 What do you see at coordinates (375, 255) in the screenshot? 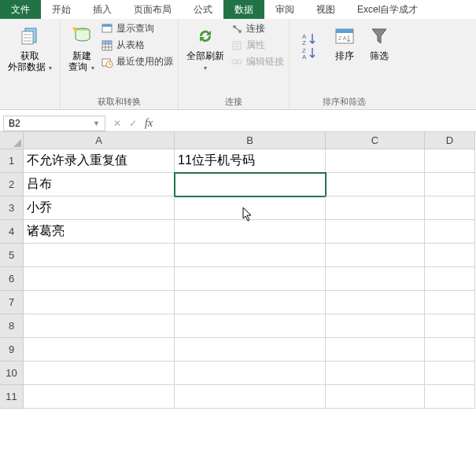
I see `cell-C5` at bounding box center [375, 255].